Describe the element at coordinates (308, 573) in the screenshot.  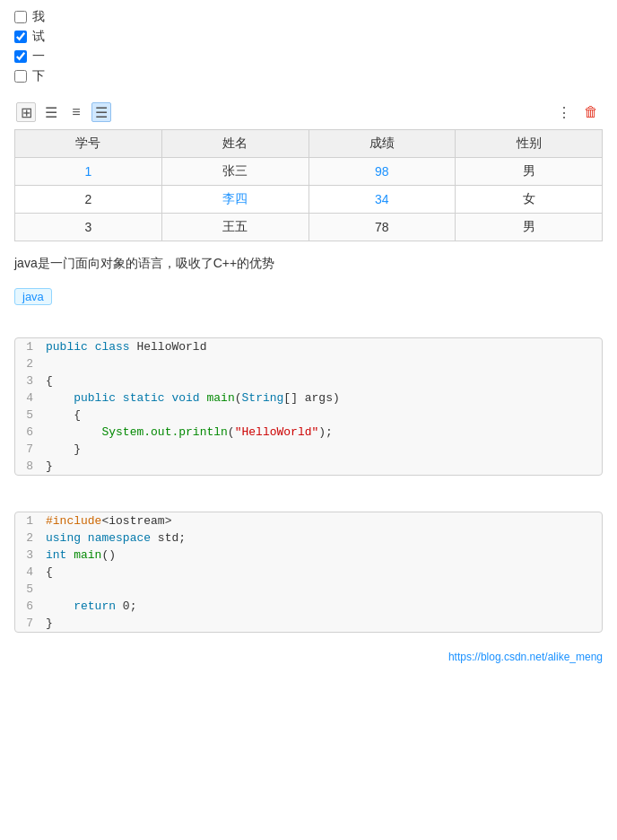
I see `code-line: 4 {` at that location.